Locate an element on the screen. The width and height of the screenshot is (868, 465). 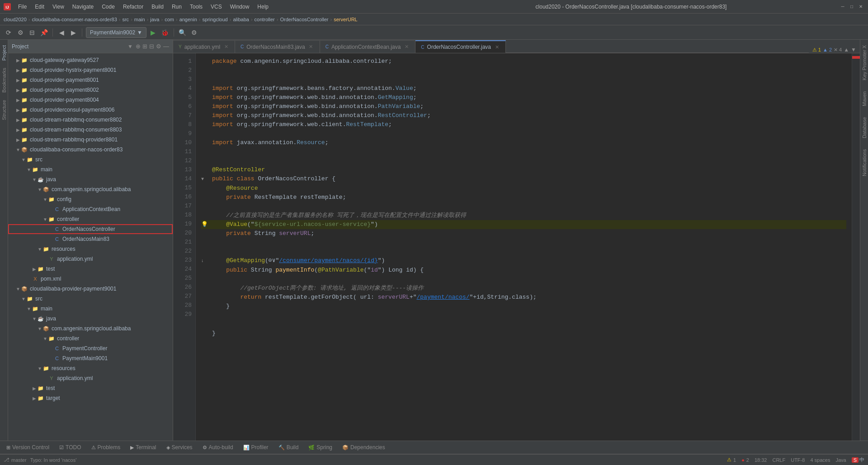
btab-autobuild: ⚙ Auto-build is located at coordinates (218, 447).